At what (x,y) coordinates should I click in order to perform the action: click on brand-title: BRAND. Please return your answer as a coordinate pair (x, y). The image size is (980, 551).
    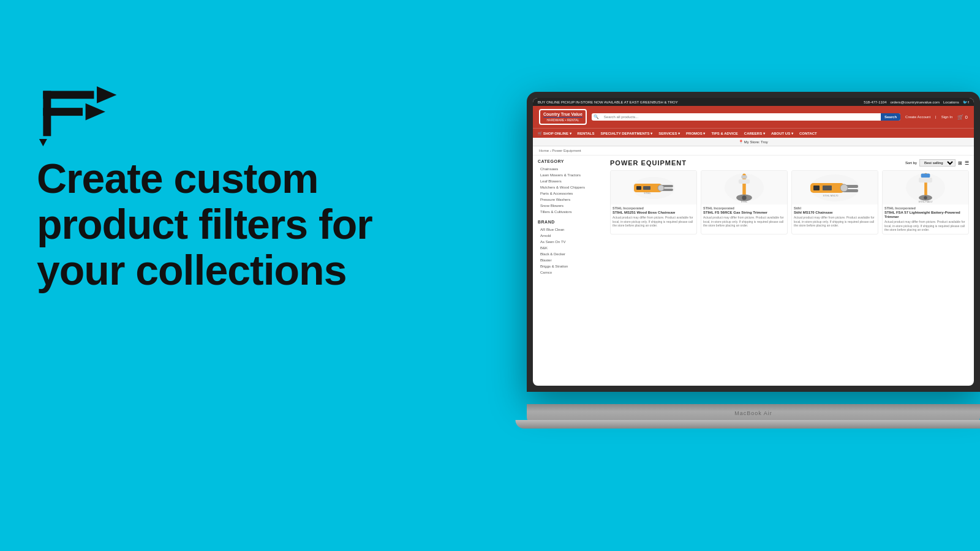
    Looking at the image, I should click on (571, 222).